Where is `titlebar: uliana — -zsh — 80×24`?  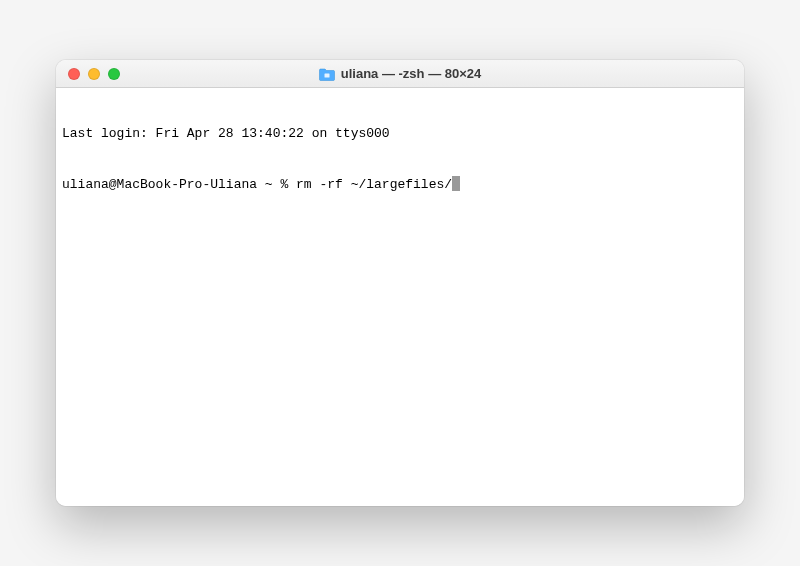
titlebar: uliana — -zsh — 80×24 is located at coordinates (400, 74).